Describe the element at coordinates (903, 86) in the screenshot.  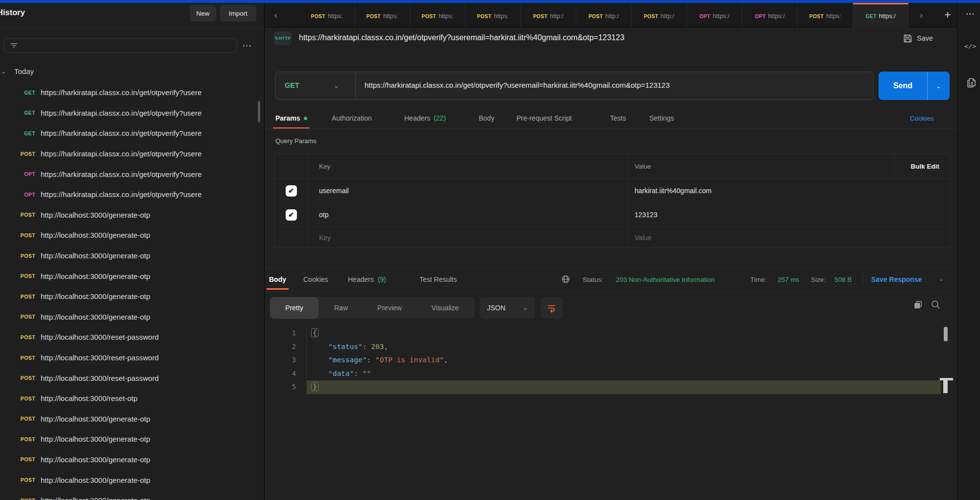
I see `send-label: Send` at that location.